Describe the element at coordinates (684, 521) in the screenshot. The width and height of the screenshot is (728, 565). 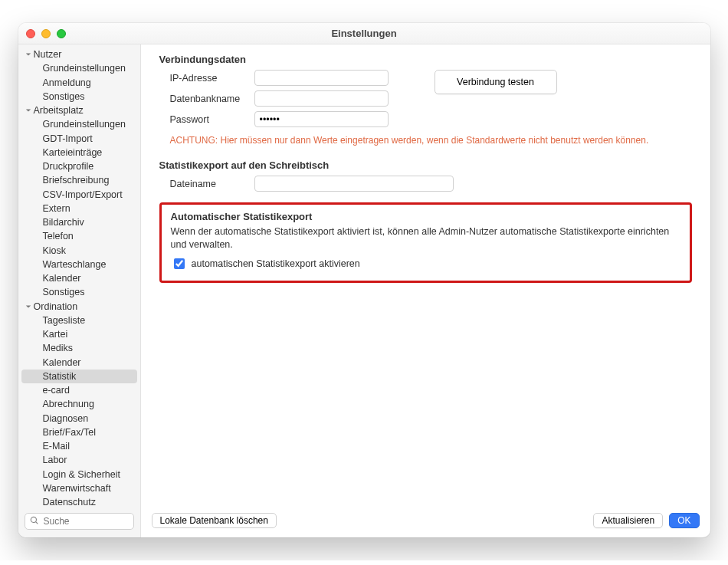
I see `ok-button: OK` at that location.